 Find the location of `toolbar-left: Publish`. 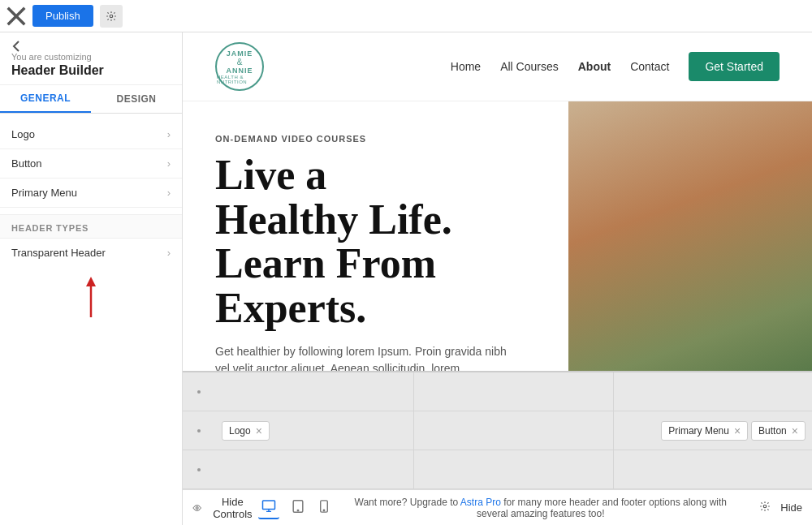

toolbar-left: Publish is located at coordinates (65, 16).